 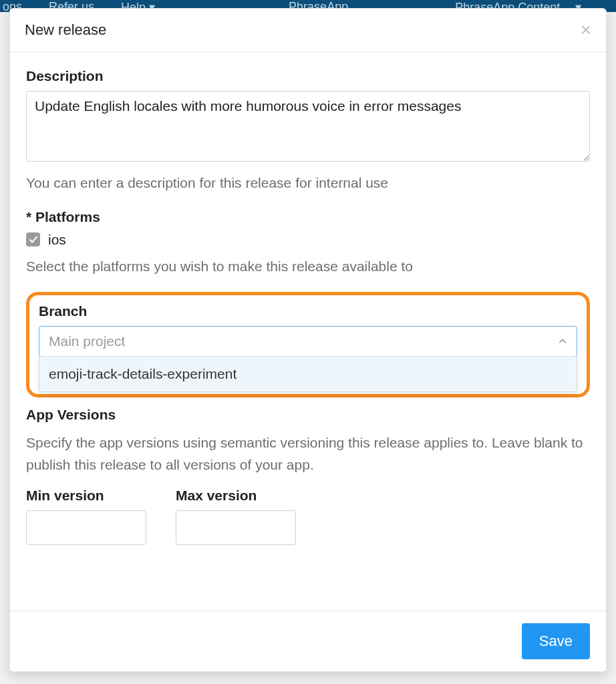 What do you see at coordinates (308, 183) in the screenshot?
I see `description-hint: You can enter a description for this rel…` at bounding box center [308, 183].